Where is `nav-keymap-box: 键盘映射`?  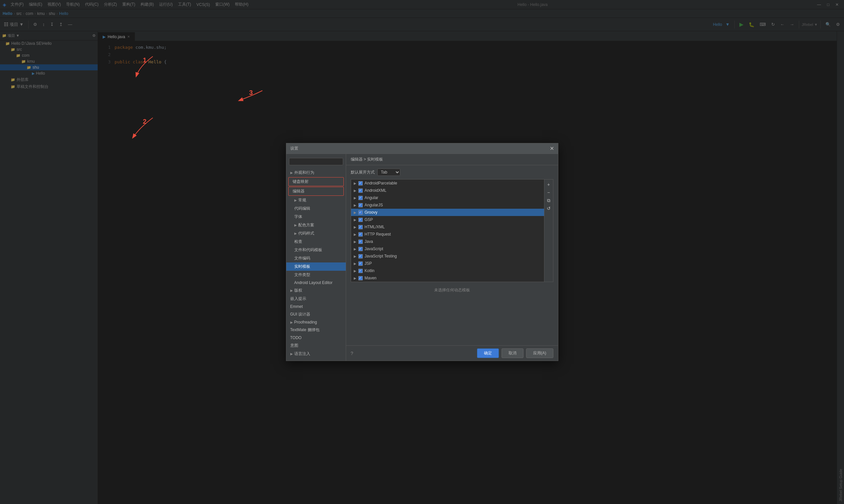 nav-keymap-box: 键盘映射 is located at coordinates (316, 182).